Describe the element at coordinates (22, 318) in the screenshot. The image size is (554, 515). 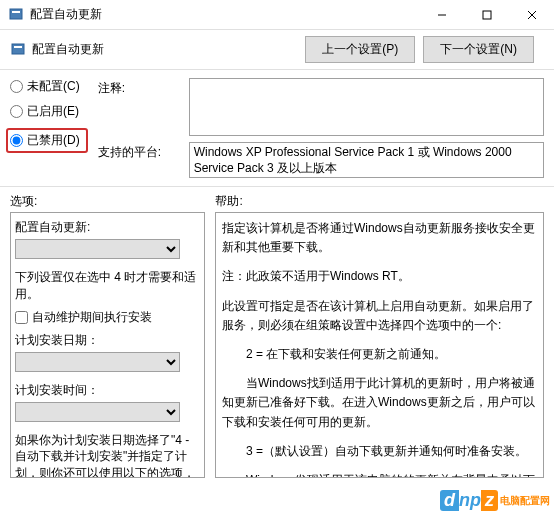
I see `auto-maintenance-input` at that location.